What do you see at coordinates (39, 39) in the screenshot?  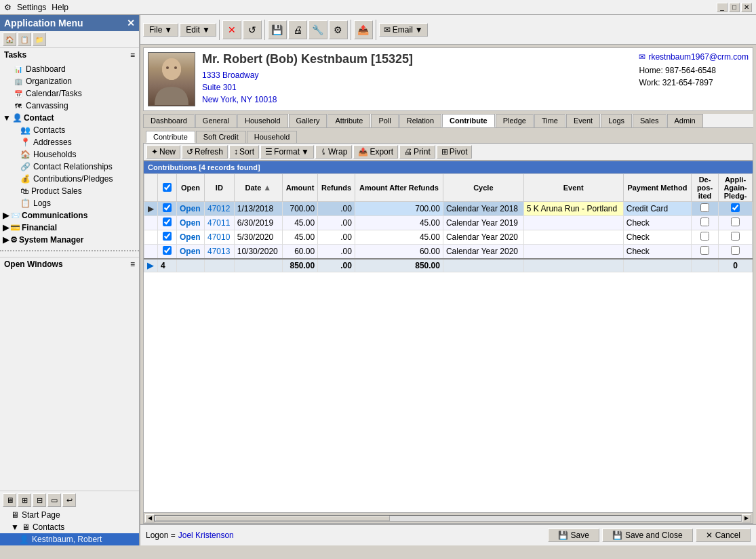 I see `toolbar-icon-3: 📁` at bounding box center [39, 39].